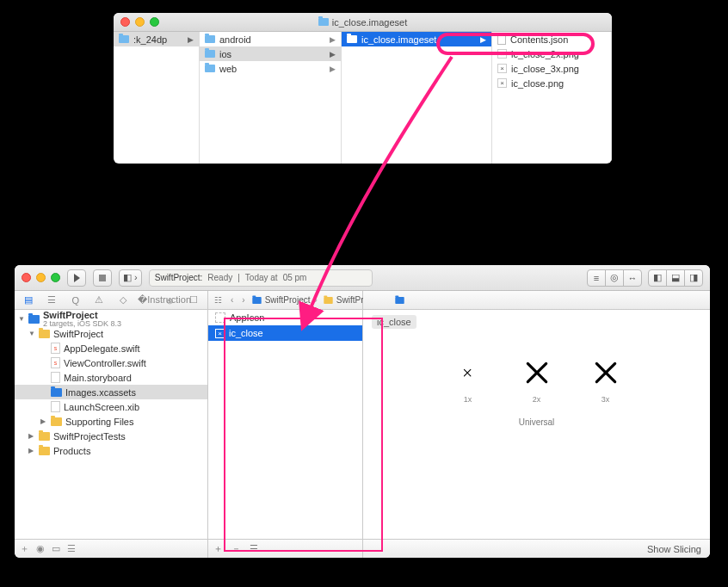 Image resolution: width=728 pixels, height=587 pixels. What do you see at coordinates (676, 278) in the screenshot?
I see `toggle-debug-button: ⬓` at bounding box center [676, 278].